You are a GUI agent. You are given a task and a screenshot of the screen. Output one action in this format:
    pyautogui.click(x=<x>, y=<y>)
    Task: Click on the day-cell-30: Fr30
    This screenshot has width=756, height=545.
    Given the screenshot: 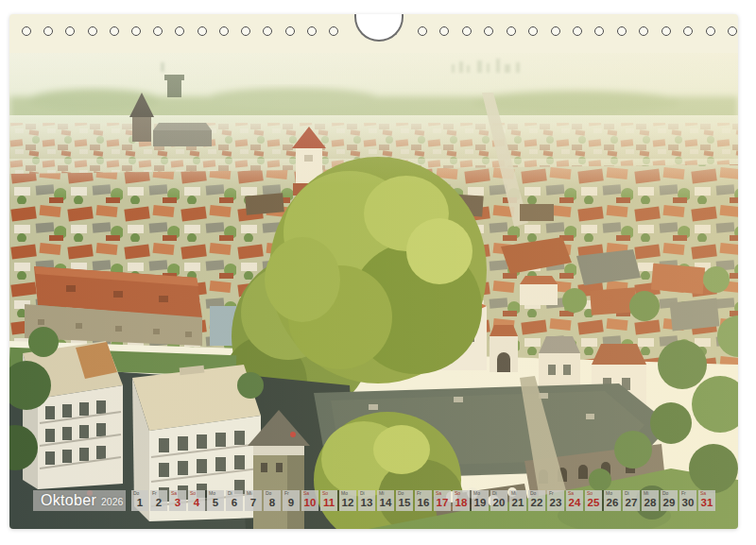 What is the action you would take?
    pyautogui.click(x=688, y=501)
    